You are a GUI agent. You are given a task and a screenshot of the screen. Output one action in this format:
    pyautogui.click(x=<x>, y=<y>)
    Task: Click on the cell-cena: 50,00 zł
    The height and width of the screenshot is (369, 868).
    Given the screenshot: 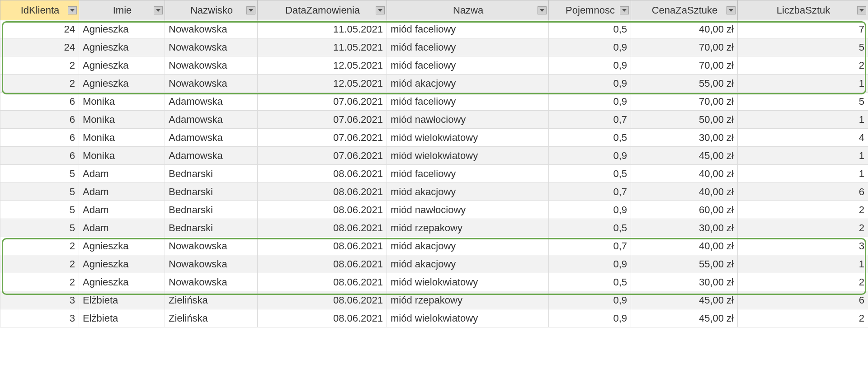 What is the action you would take?
    pyautogui.click(x=684, y=120)
    